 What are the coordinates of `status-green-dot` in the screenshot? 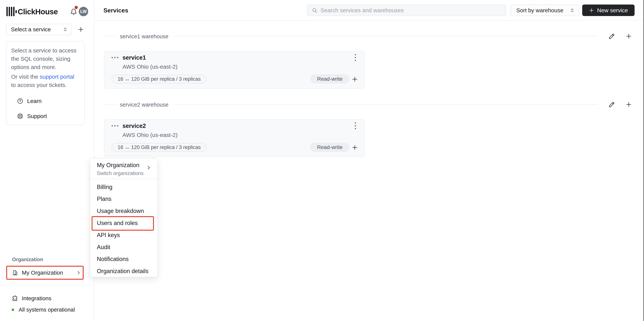 It's located at (13, 310).